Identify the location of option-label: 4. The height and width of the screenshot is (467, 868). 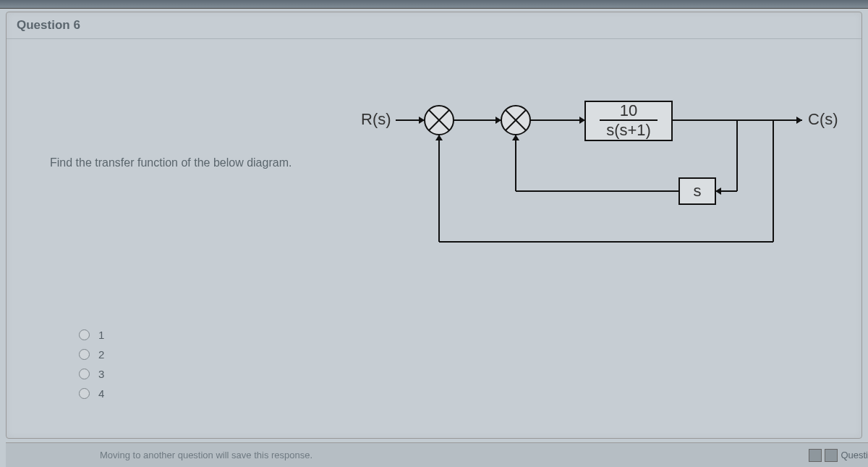
(101, 394).